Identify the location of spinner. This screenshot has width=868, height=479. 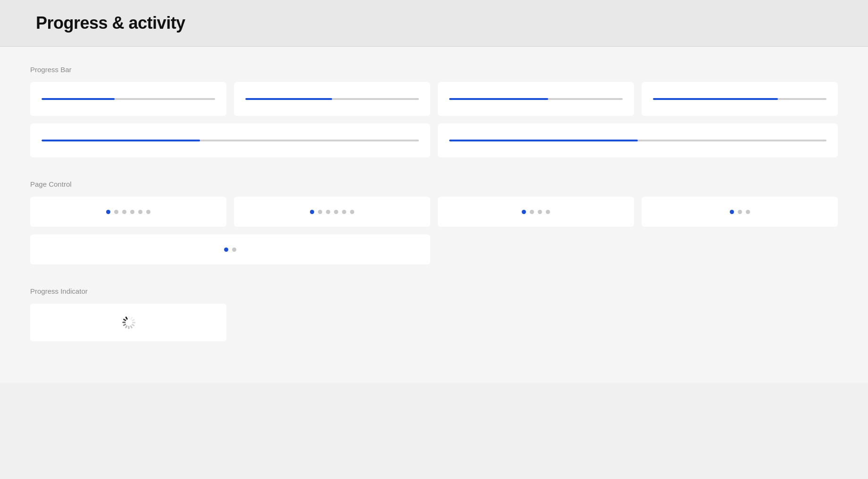
(128, 322).